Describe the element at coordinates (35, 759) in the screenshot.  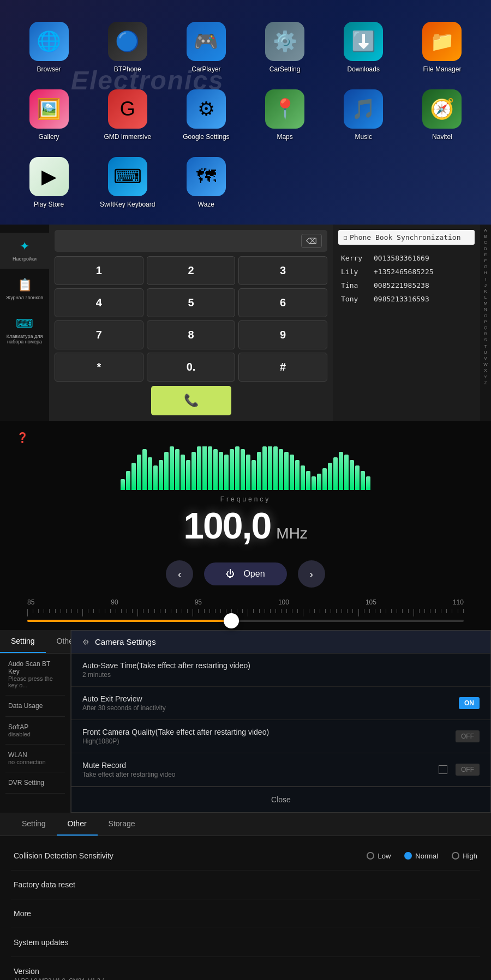
I see `sidebar-setting-wlan: WLAN no connection` at that location.